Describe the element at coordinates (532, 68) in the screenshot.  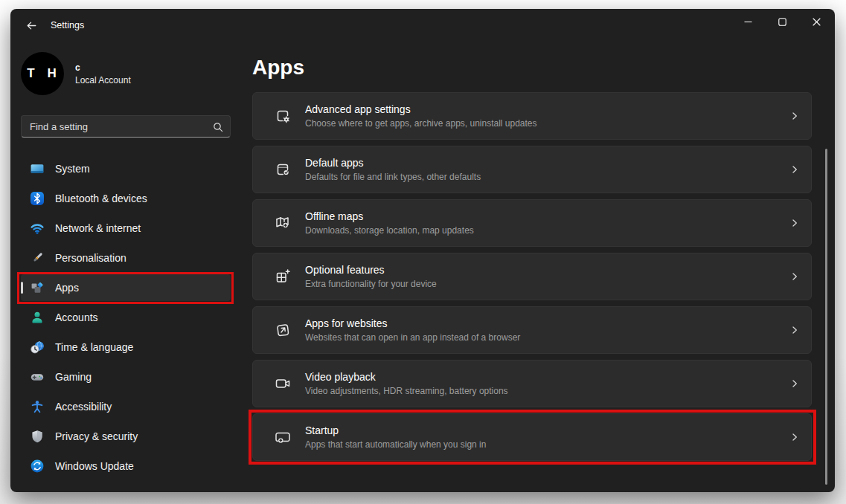
I see `page-title: Apps` at that location.